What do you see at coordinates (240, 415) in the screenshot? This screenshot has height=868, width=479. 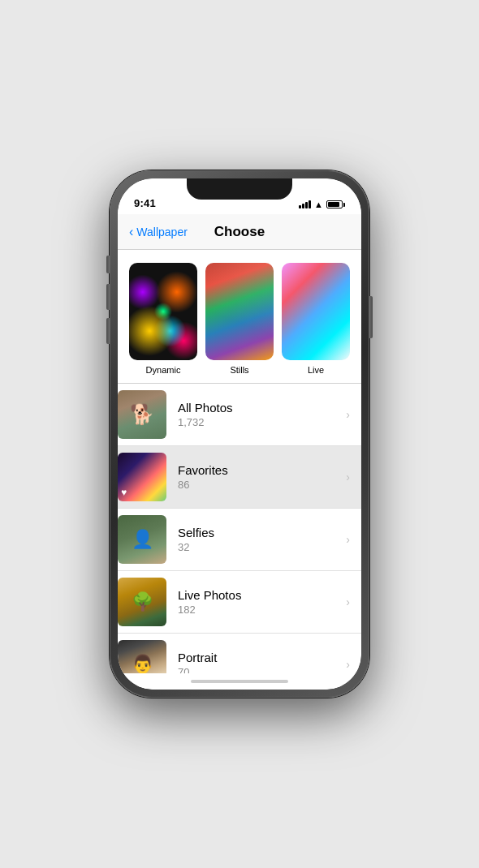 I see `album-row-all-photos: 🐕 All Photos 1,732 ›` at bounding box center [240, 415].